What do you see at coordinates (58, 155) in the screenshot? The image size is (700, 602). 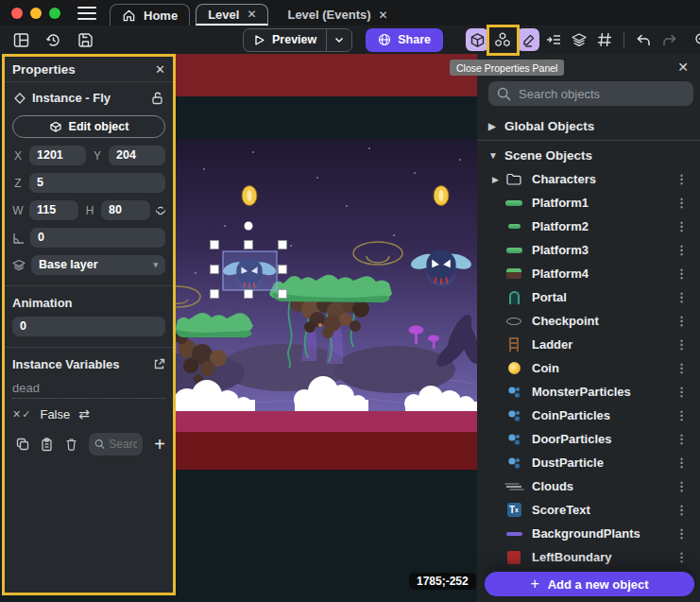 I see `x-field: 1201` at bounding box center [58, 155].